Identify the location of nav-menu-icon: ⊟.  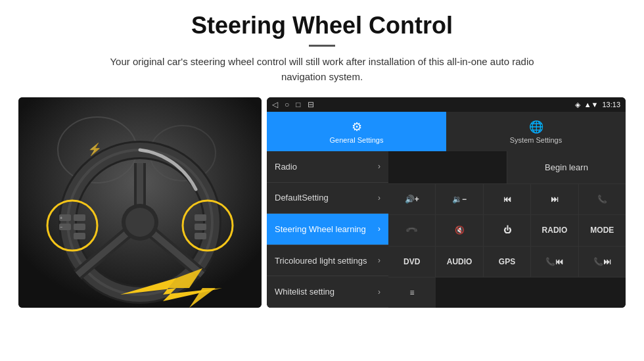
(311, 105).